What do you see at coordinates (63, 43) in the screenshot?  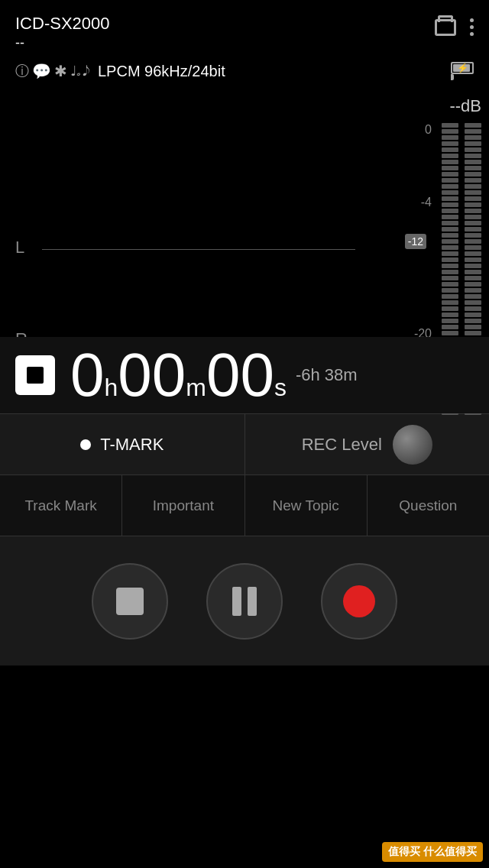 I see `device-sub: --` at bounding box center [63, 43].